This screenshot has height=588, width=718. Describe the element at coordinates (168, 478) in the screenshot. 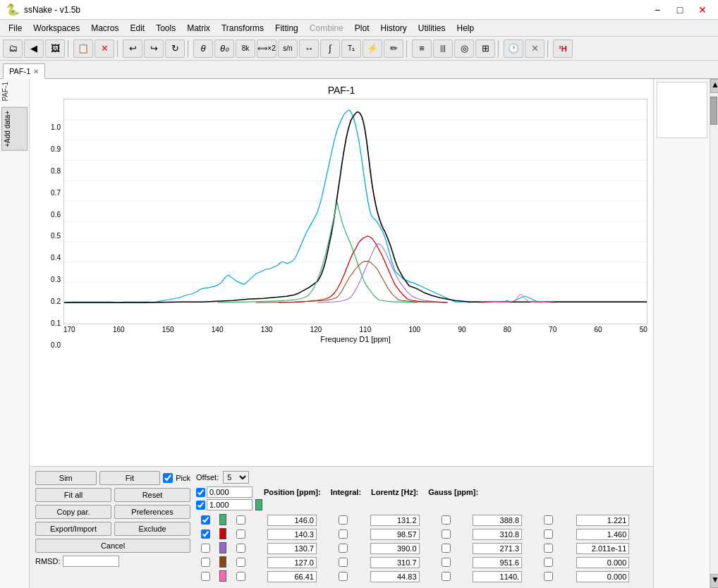

I see `pick-checkbox` at that location.